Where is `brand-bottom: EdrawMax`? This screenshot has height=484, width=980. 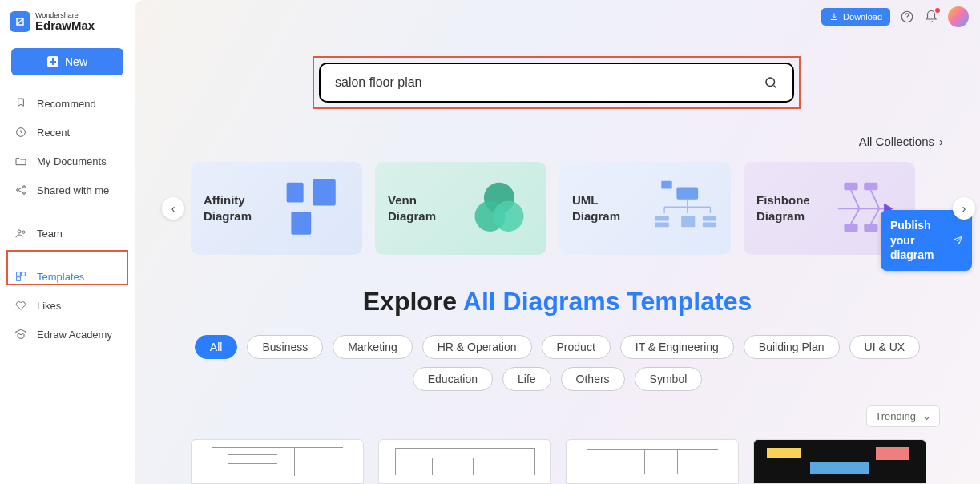
brand-bottom: EdrawMax is located at coordinates (65, 26).